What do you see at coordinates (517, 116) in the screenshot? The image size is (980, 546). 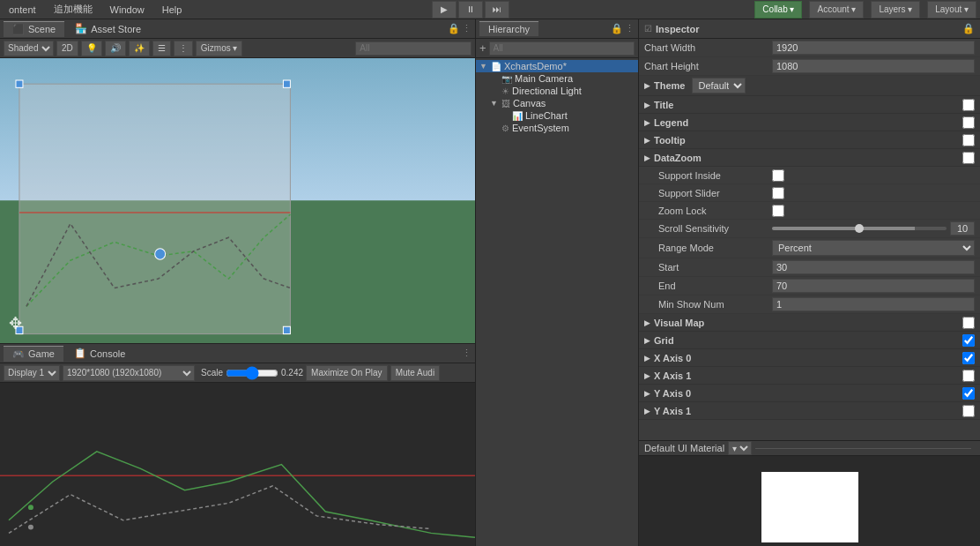 I see `chart-icon: 📊` at bounding box center [517, 116].